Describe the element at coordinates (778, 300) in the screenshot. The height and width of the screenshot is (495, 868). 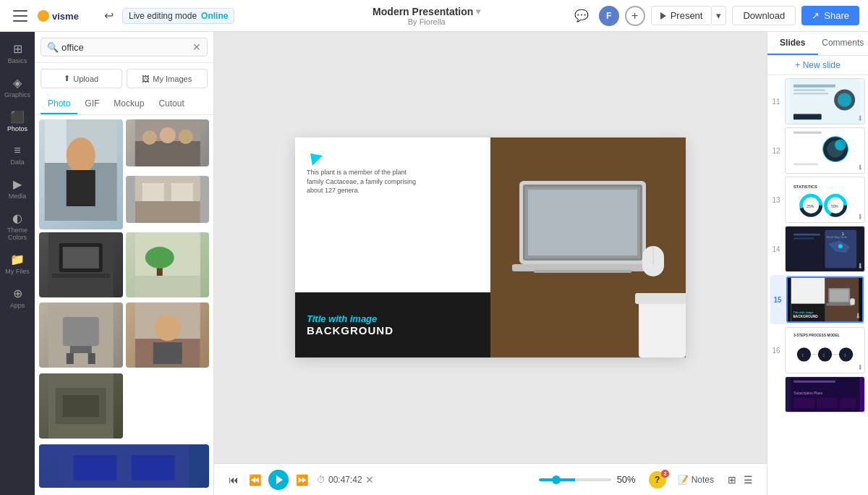
I see `slide-number-15: 15` at that location.